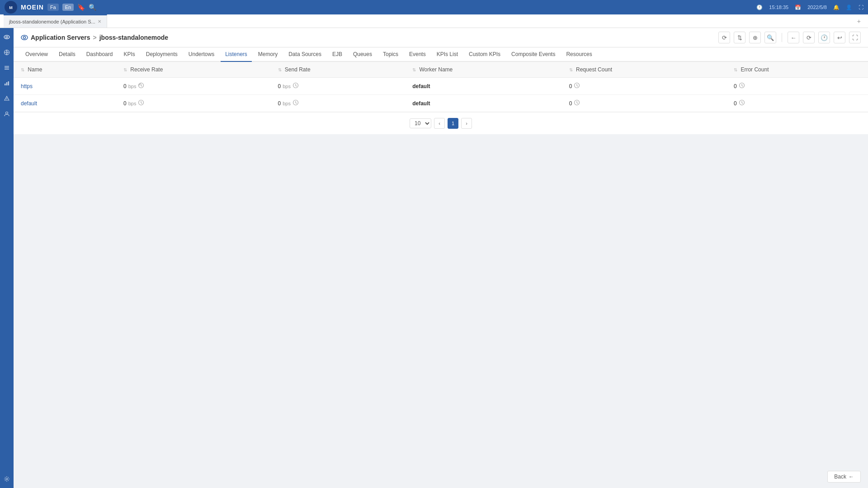  I want to click on col-send-rate: ⇅ Send Rate, so click(338, 70).